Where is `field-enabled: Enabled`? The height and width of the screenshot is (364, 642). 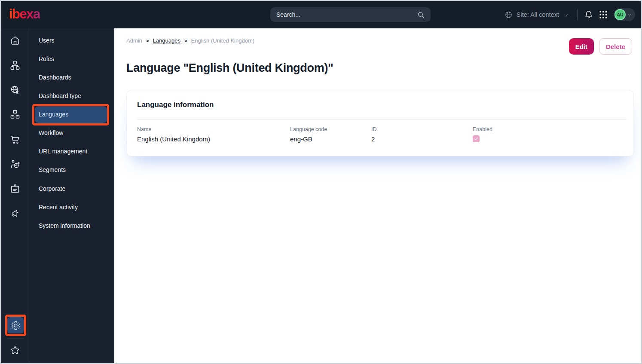
field-enabled: Enabled is located at coordinates (550, 135).